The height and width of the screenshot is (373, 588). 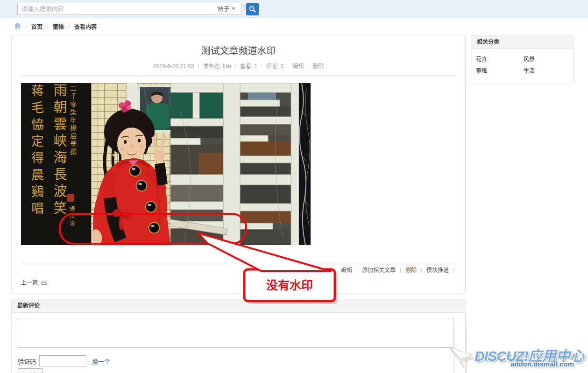 What do you see at coordinates (347, 270) in the screenshot?
I see `action-edit: 编辑` at bounding box center [347, 270].